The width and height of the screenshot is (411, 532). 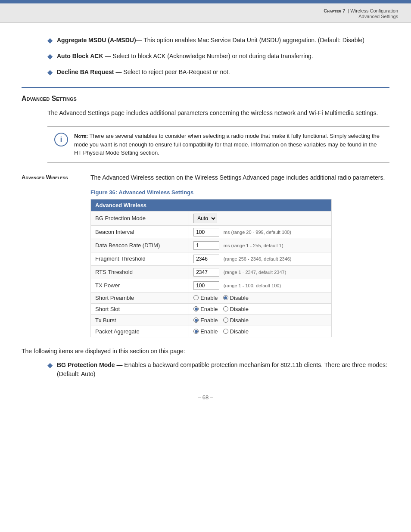 I want to click on note-box: i Note: There are several variables to c…, so click(x=218, y=145).